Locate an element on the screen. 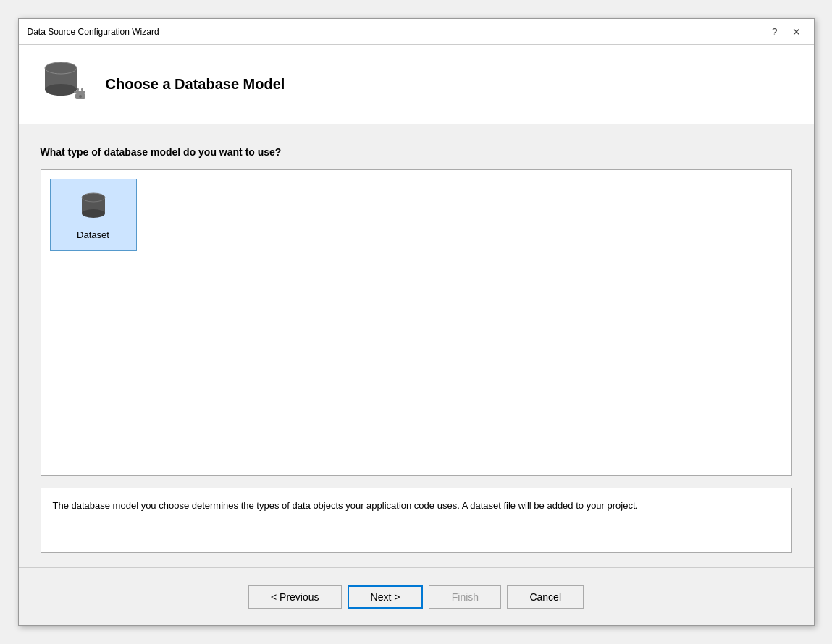  dataset-icon is located at coordinates (93, 208).